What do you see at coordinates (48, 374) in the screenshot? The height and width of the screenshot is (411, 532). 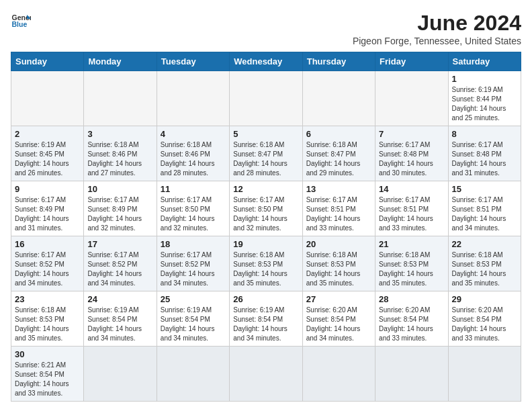 I see `calendar-day-cell: 30Sunrise: 6:21 AM Sunset: 8:54 PM Dayli…` at bounding box center [48, 374].